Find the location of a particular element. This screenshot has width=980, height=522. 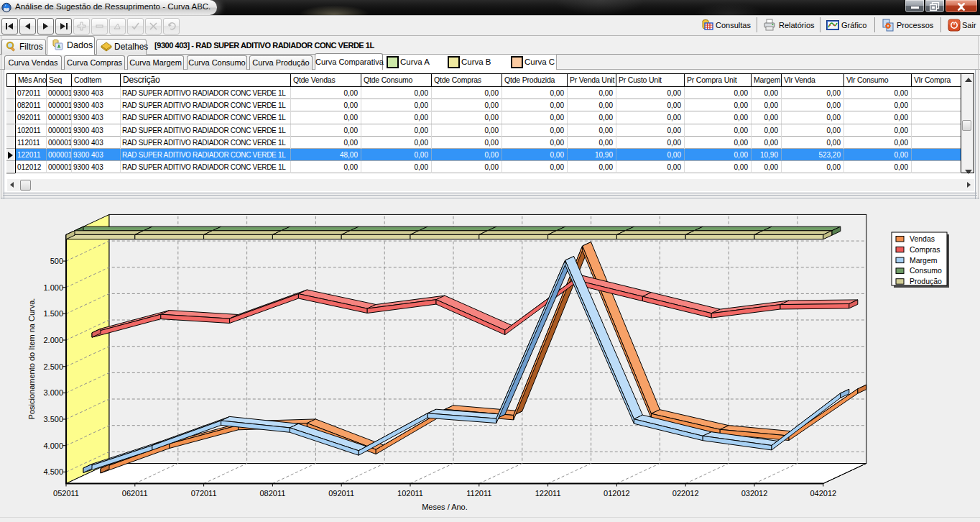

svg-text: 092011 is located at coordinates (341, 493).